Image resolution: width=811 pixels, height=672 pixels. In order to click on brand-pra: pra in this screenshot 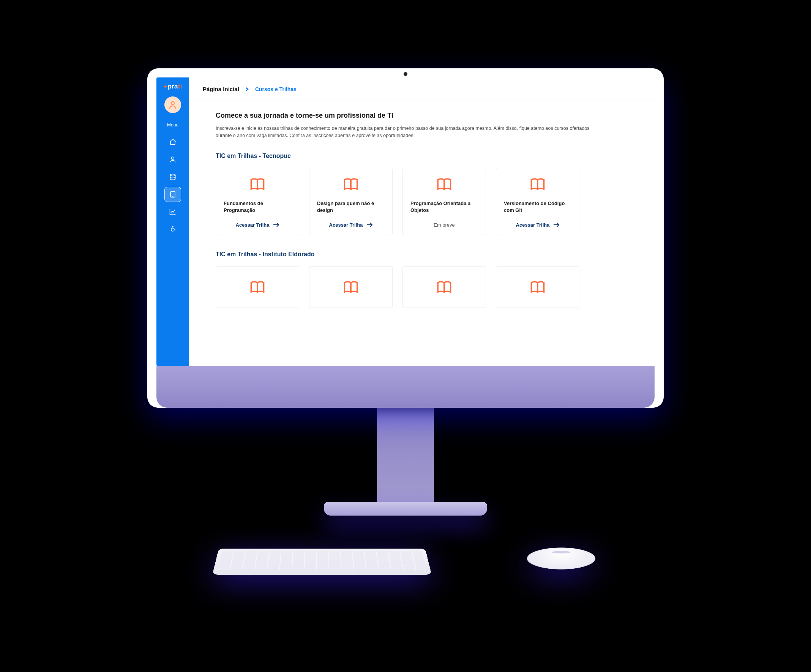, I will do `click(173, 87)`.